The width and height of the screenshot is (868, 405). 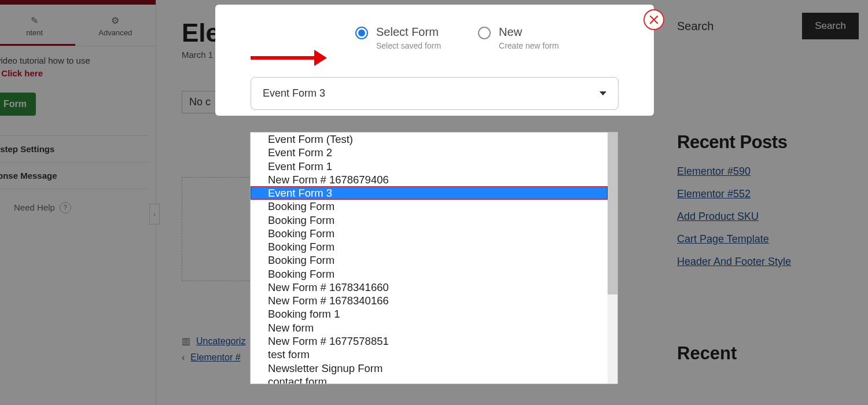 I want to click on radio-new-form: New Create new form, so click(x=518, y=38).